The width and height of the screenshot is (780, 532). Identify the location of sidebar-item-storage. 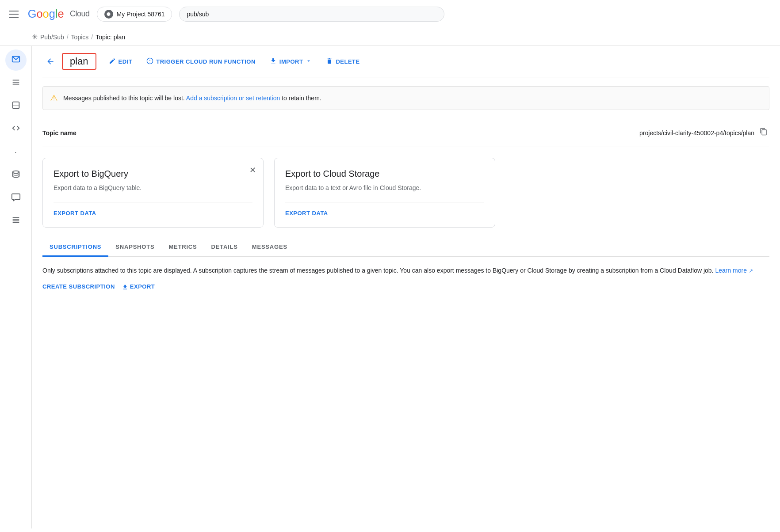
(16, 106).